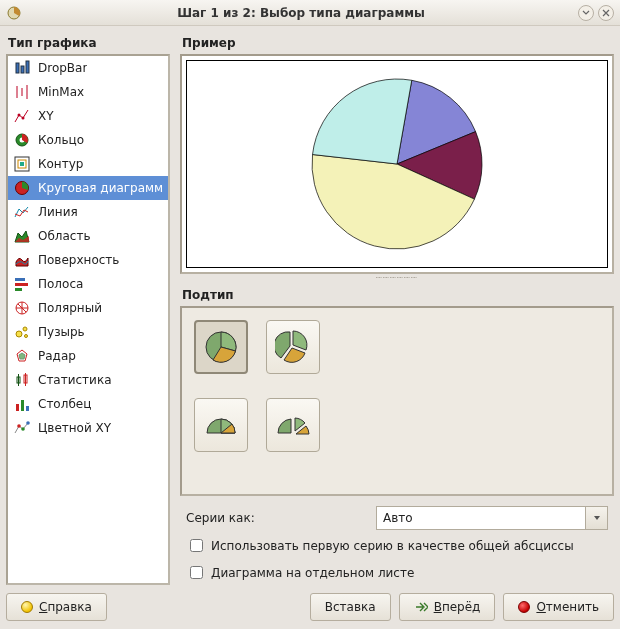  Describe the element at coordinates (350, 607) in the screenshot. I see `insert-button: Вставка` at that location.